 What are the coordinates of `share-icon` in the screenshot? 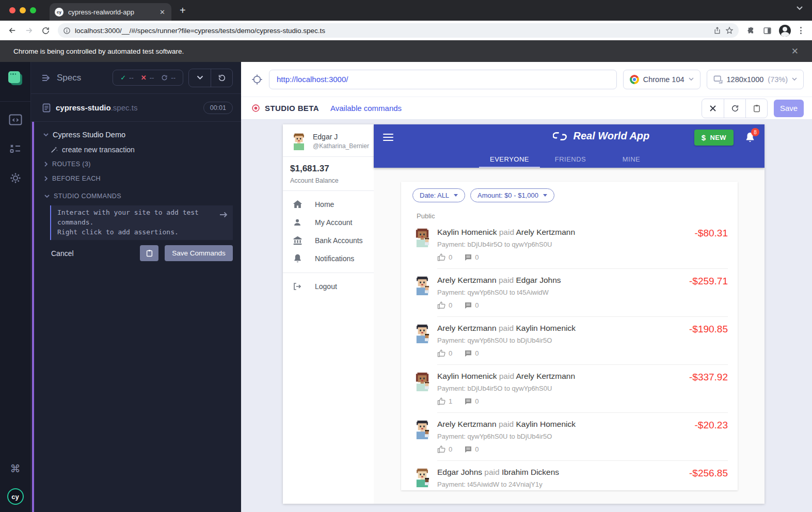 It's located at (718, 30).